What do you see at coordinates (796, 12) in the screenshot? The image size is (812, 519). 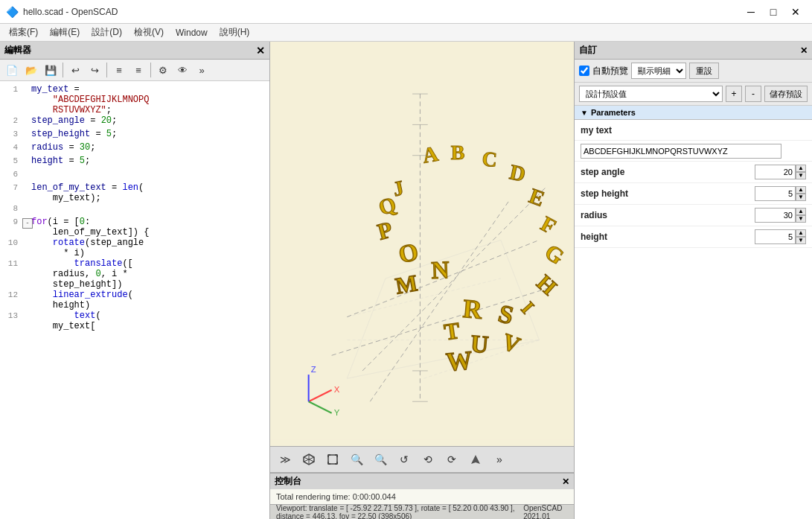 I see `close-button: ✕` at bounding box center [796, 12].